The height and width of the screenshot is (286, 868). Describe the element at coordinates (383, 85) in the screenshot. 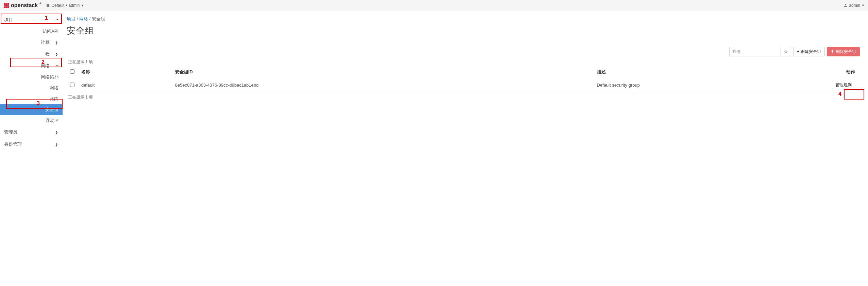

I see `cell-id: 8e5ec071-a363-4376-89cc-d8bec1ab1ebd` at that location.